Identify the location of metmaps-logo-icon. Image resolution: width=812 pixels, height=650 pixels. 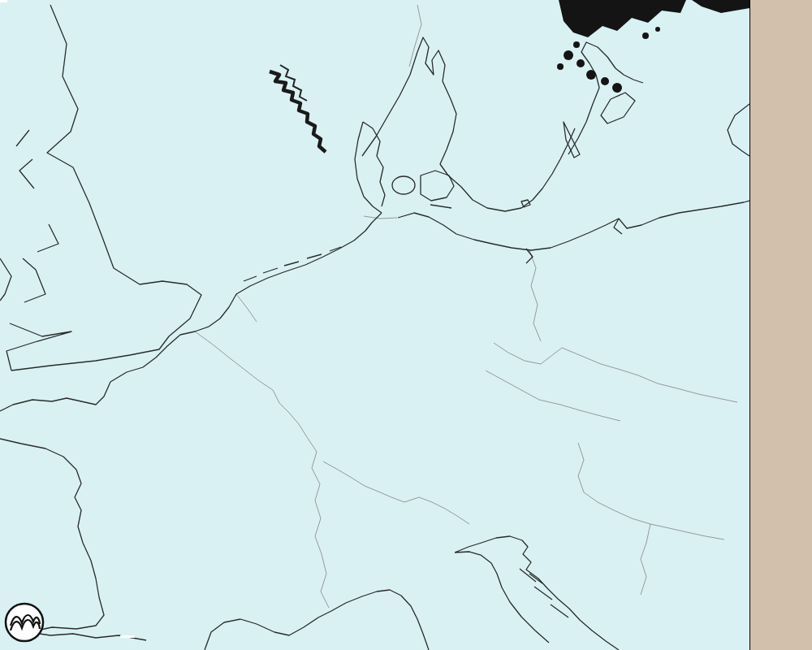
(25, 625).